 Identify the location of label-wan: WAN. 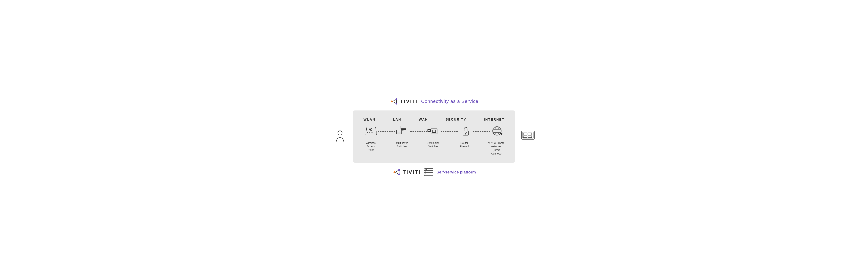
(423, 120).